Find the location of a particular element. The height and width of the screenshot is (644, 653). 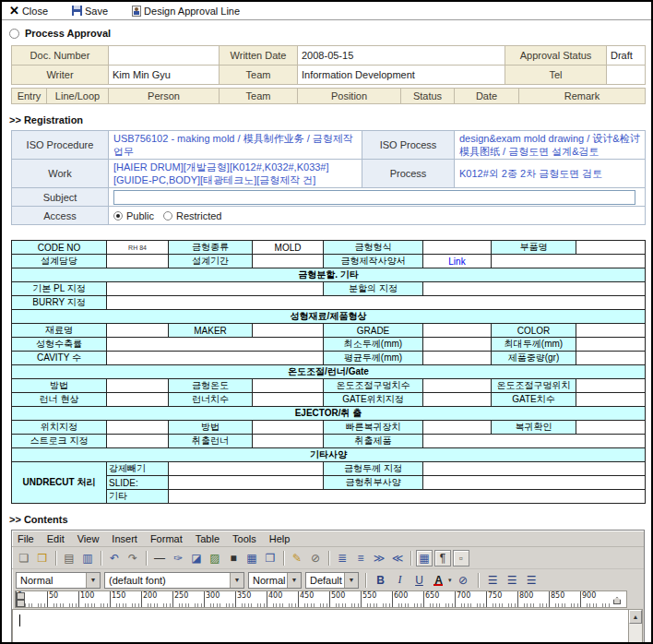

process-approval-radio is located at coordinates (15, 33).